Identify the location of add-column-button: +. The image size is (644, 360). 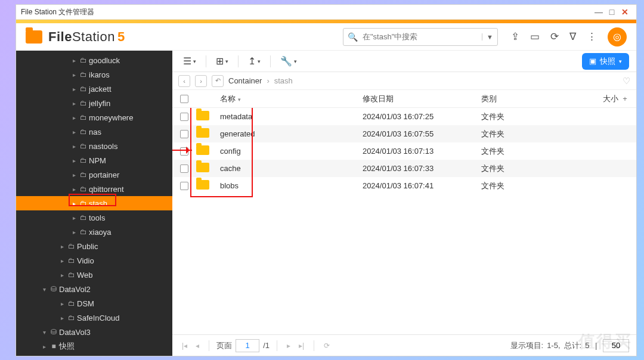
(625, 99).